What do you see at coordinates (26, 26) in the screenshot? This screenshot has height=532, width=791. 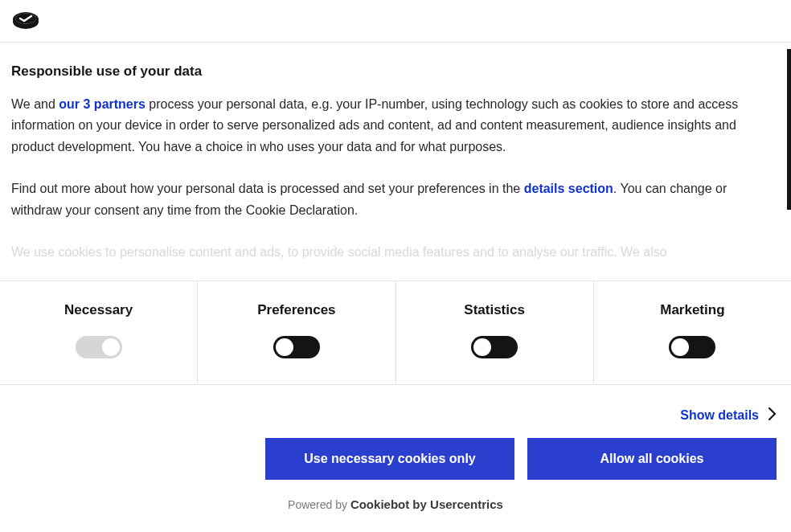 I see `cookiebot-logo-icon` at bounding box center [26, 26].